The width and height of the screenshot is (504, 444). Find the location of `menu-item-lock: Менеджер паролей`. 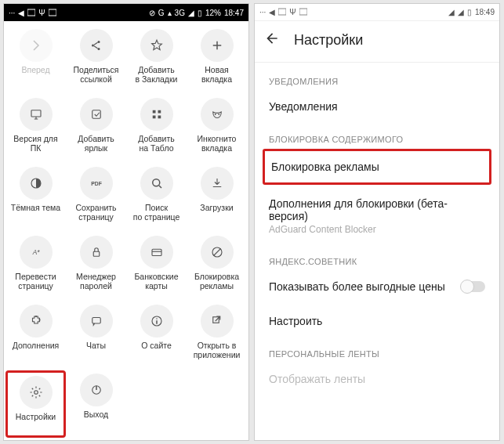

menu-item-lock: Менеджер паролей is located at coordinates (96, 266).